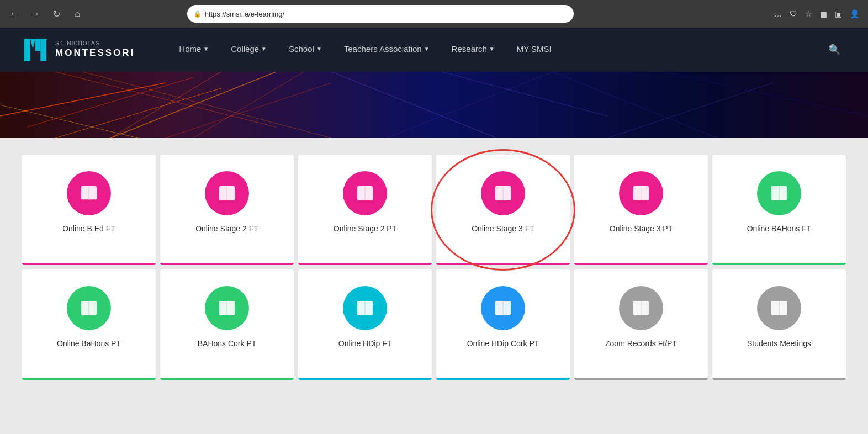 The image size is (868, 434). What do you see at coordinates (641, 325) in the screenshot?
I see `course-card-zoom-records: Zoom Records Ft/PT` at bounding box center [641, 325].